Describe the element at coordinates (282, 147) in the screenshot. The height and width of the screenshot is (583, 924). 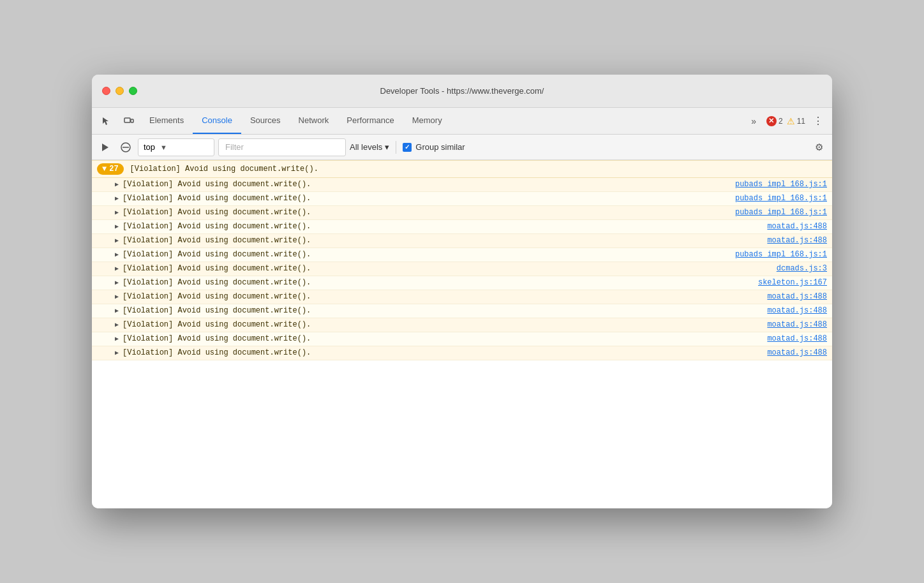
I see `filter-input` at that location.